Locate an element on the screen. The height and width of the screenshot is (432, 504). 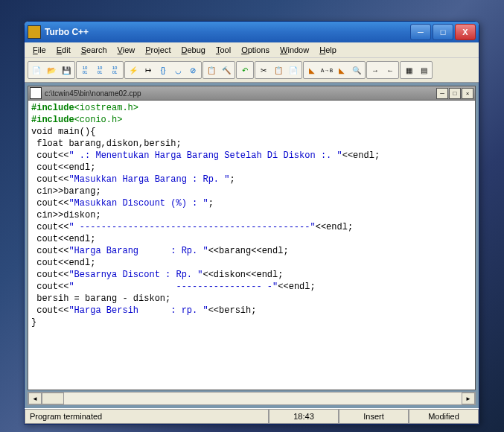
window2-icon: ▤ is located at coordinates (424, 70).